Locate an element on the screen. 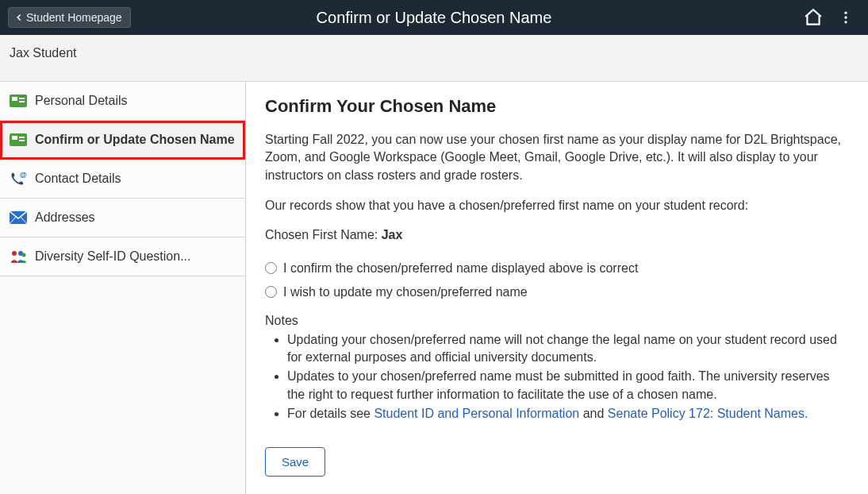 This screenshot has width=868, height=494. chosen-name-line: Chosen First Name: Jax is located at coordinates (557, 235).